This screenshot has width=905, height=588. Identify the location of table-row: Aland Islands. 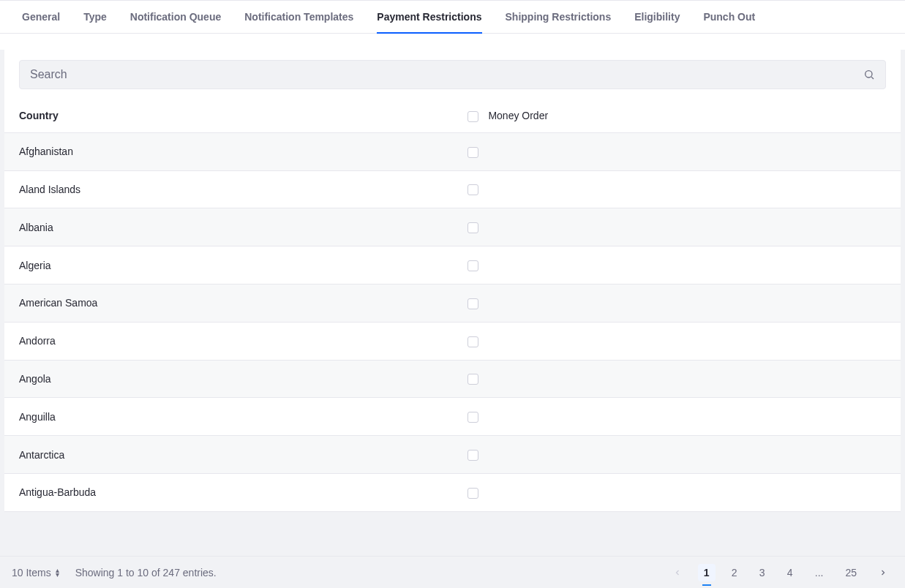
(452, 189).